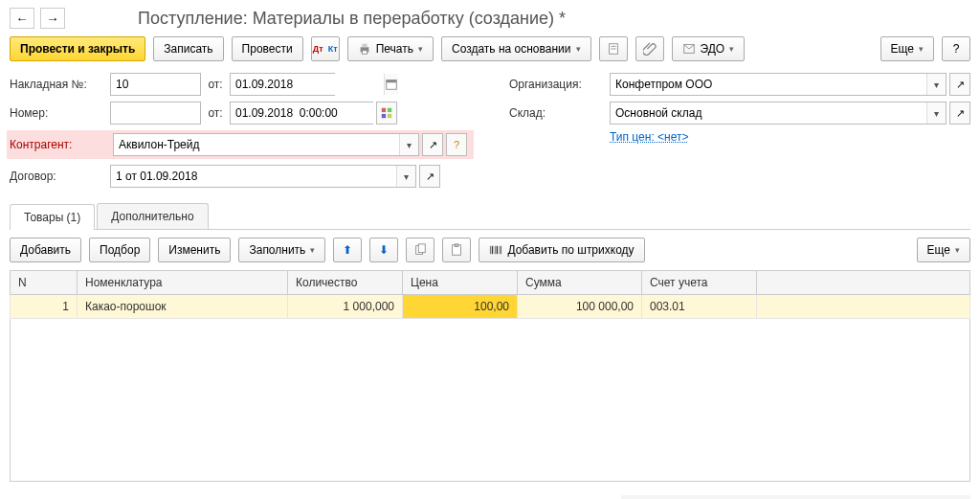 Image resolution: width=980 pixels, height=499 pixels. What do you see at coordinates (517, 49) in the screenshot?
I see `create-based-button: Создать на основании▾` at bounding box center [517, 49].